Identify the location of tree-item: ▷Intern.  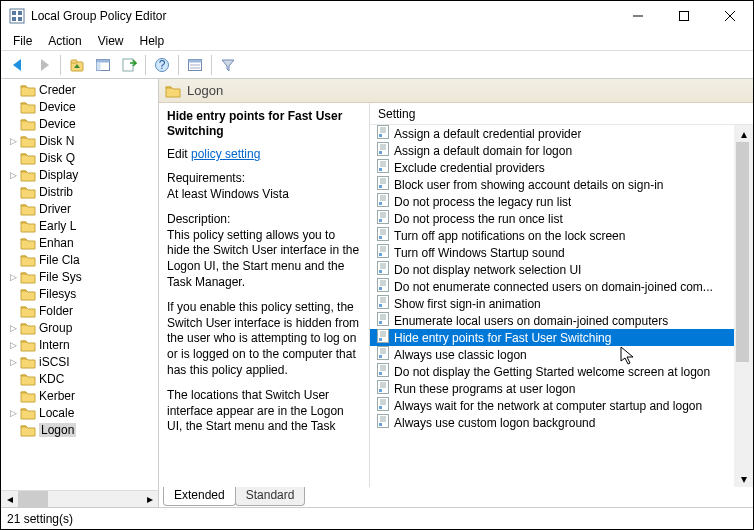
(80, 344).